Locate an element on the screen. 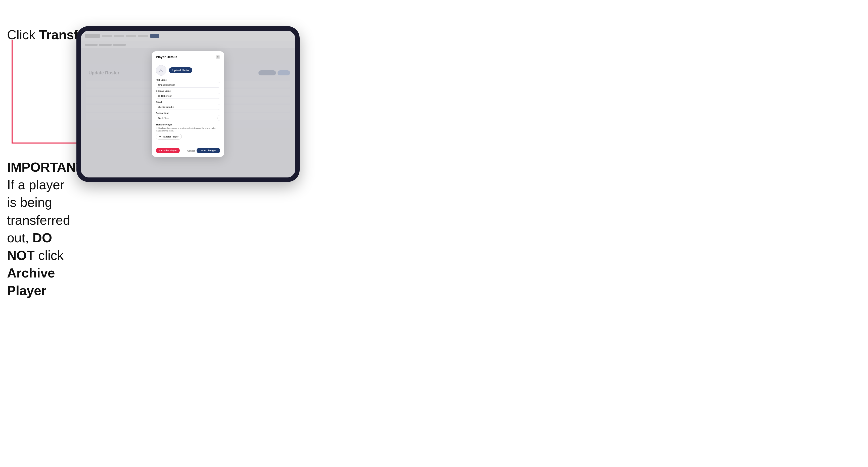  instruction-bottom: IMPORTANT: If a player is being transfer… is located at coordinates (41, 229).